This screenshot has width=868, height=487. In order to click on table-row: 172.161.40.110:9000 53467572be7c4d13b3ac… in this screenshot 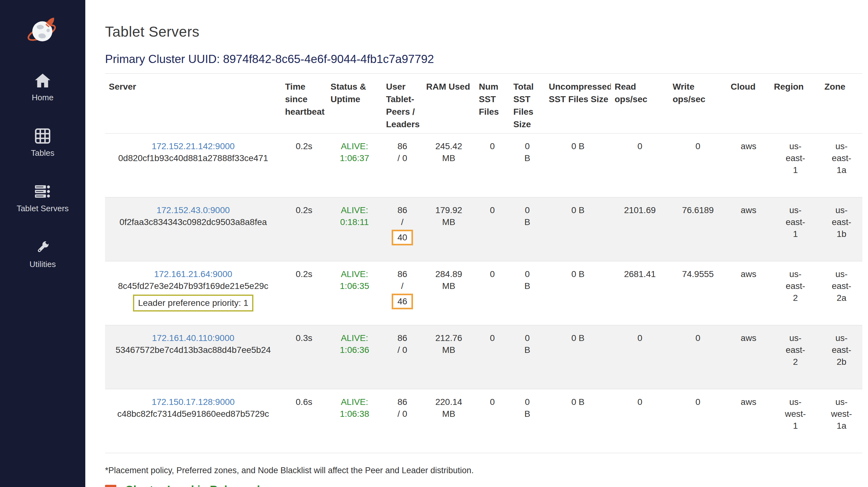, I will do `click(484, 357)`.